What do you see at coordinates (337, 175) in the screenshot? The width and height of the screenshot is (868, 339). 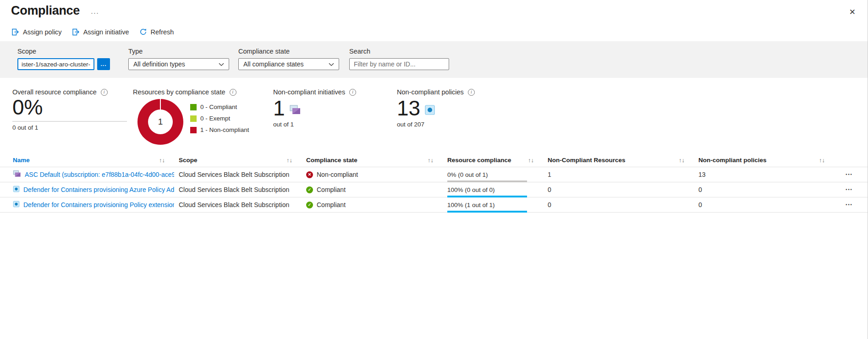 I see `row-state-label: Non-compliant` at bounding box center [337, 175].